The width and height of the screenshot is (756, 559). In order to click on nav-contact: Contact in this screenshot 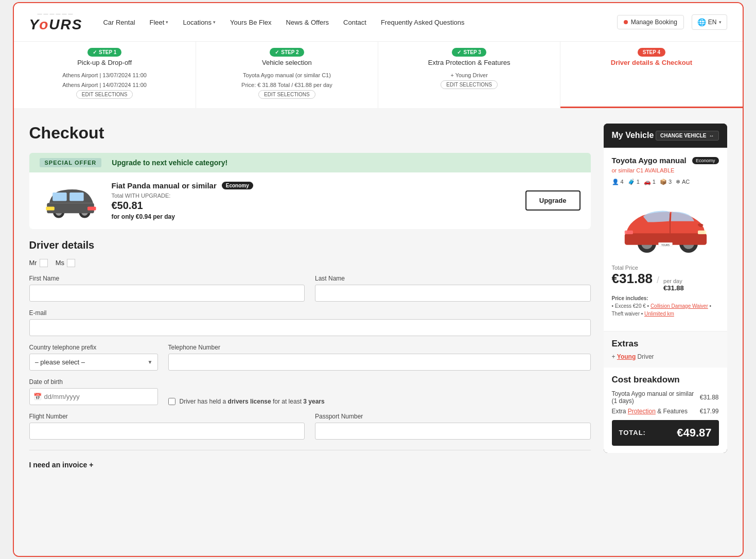, I will do `click(355, 23)`.